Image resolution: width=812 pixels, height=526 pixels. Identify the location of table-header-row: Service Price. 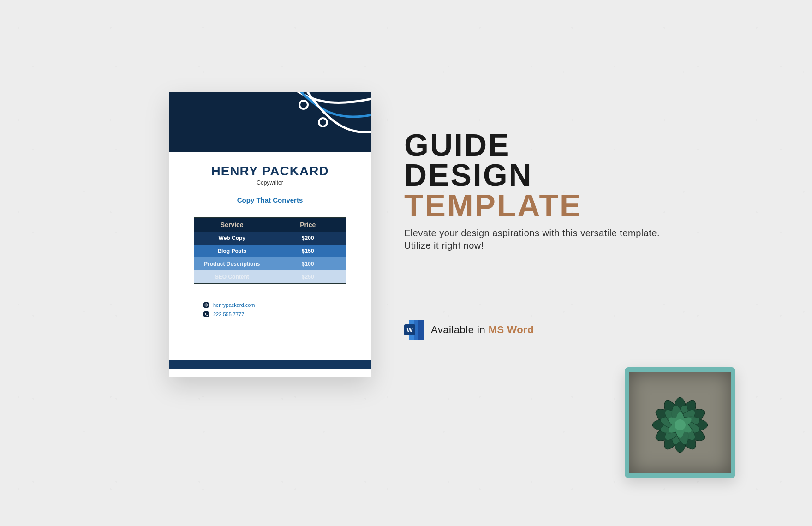
(270, 225).